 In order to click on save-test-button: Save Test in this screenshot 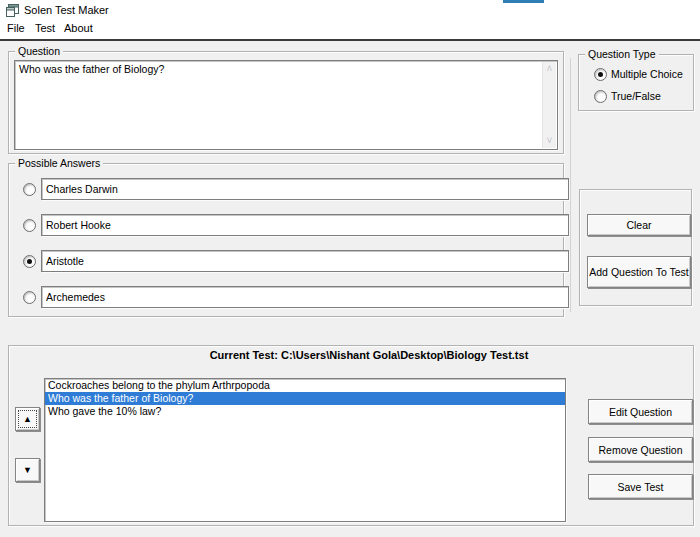, I will do `click(640, 486)`.